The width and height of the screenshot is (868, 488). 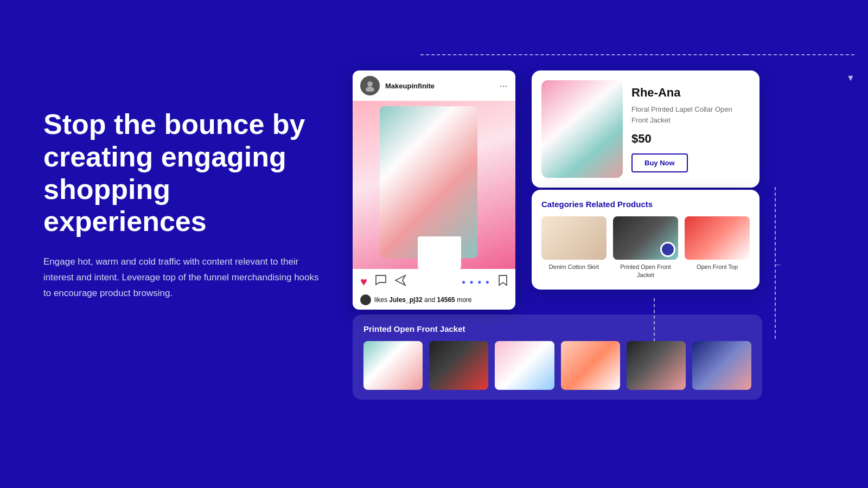 I want to click on category-item-2: Printed Open Front Jacket, so click(x=646, y=248).